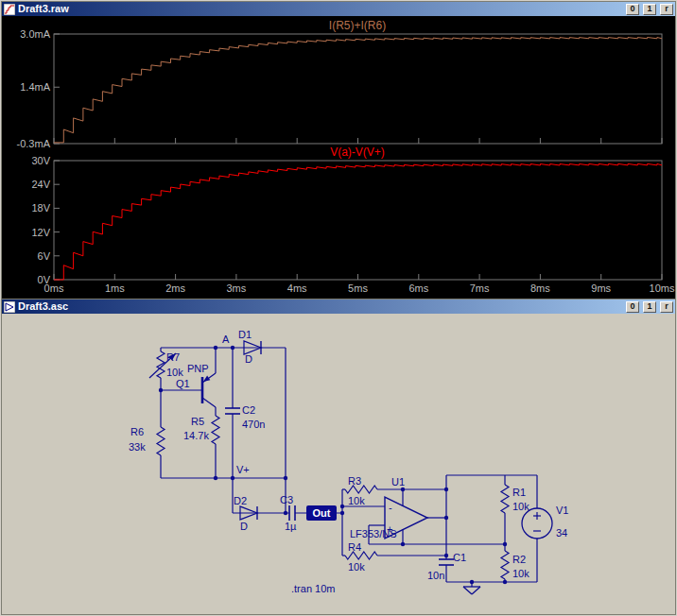  What do you see at coordinates (320, 306) in the screenshot?
I see `window-title-asc: Draft3.asc` at bounding box center [320, 306].